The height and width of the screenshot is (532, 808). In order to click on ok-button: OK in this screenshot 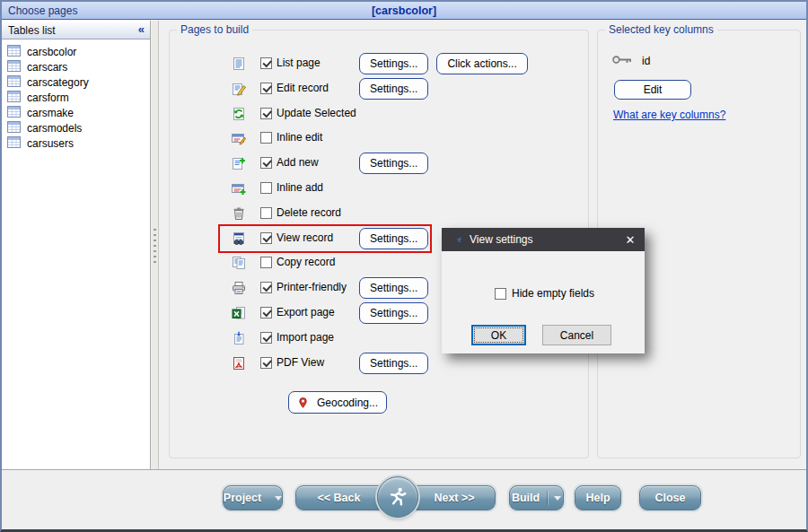, I will do `click(499, 336)`.